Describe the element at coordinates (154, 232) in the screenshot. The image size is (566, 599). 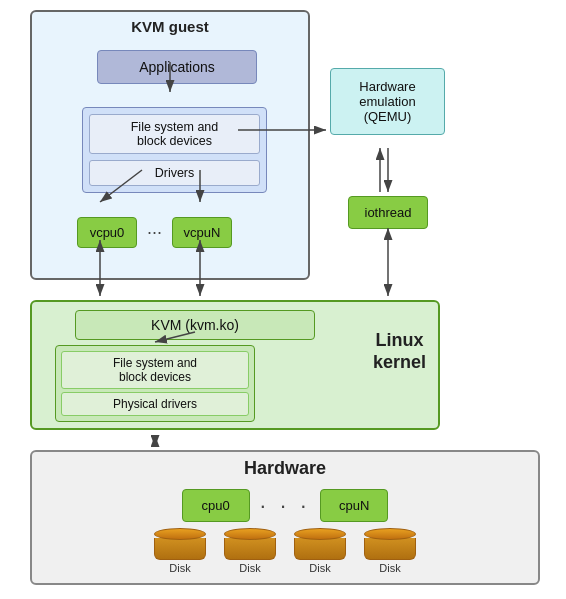
I see `vcpu-dots: ···` at that location.